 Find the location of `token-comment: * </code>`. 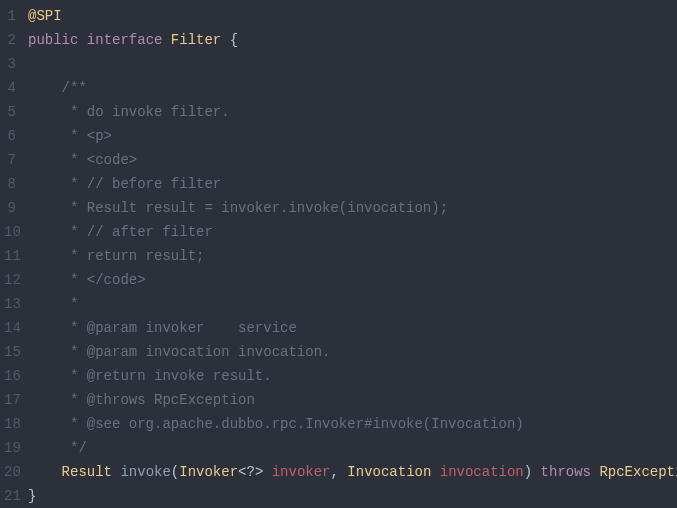

token-comment: * </code> is located at coordinates (104, 280).